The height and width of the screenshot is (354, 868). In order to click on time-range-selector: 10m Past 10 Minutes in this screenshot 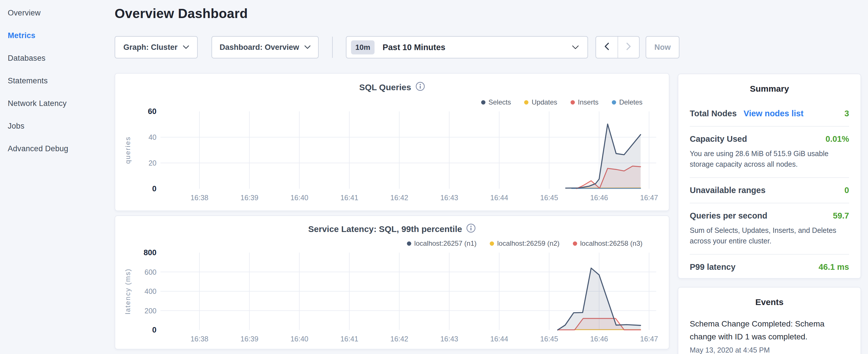, I will do `click(467, 47)`.